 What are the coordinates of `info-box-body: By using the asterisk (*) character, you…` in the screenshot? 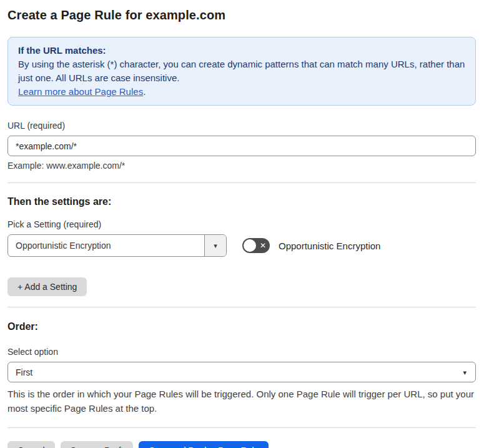 It's located at (242, 71).